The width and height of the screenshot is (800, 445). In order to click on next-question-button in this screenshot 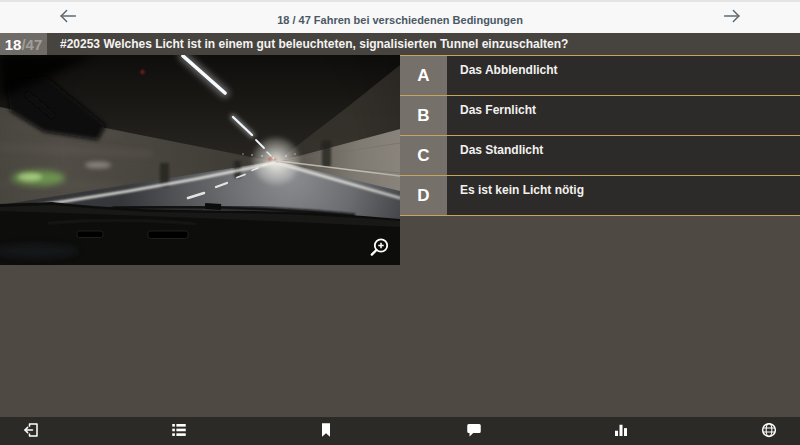, I will do `click(732, 18)`.